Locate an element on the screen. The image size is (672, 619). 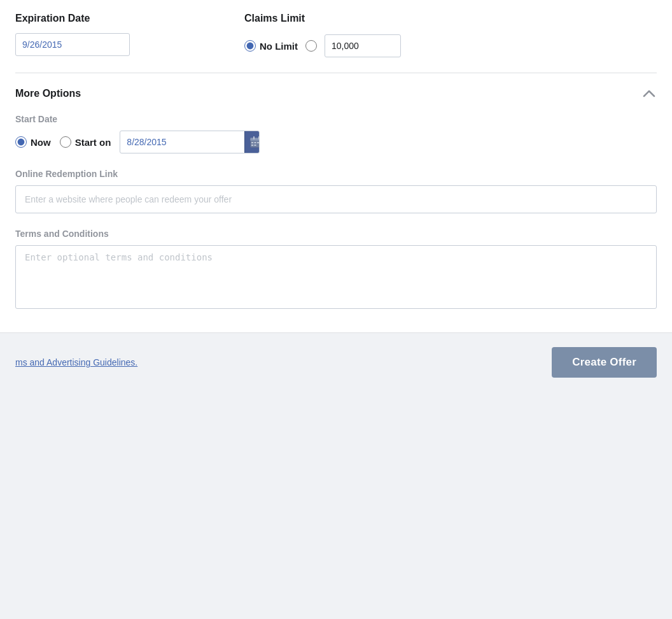
footer-bar: ms and Advertising Guidelines. Create Of… is located at coordinates (336, 362).